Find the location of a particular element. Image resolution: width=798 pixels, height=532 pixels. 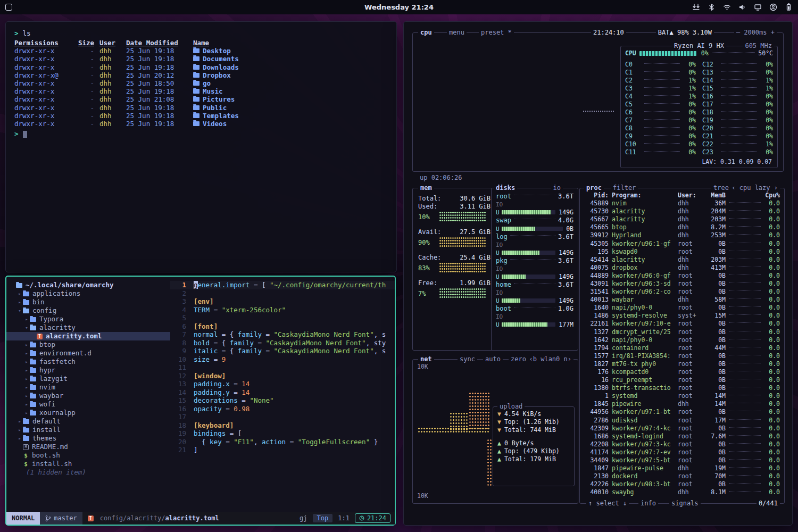

process-row: 1 systemd root 14M 0.0 is located at coordinates (682, 396).